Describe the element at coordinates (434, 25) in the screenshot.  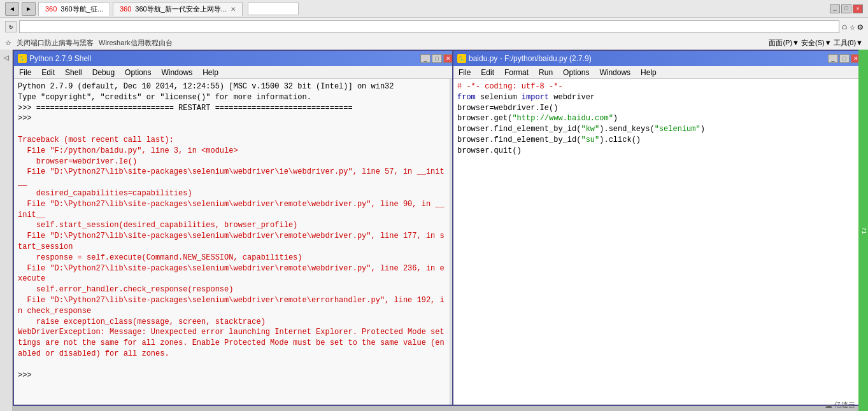
I see `browser-bar: ◀ ▶ 360 360导航_征... 360 360导航_新一代安全上网导...…` at that location.